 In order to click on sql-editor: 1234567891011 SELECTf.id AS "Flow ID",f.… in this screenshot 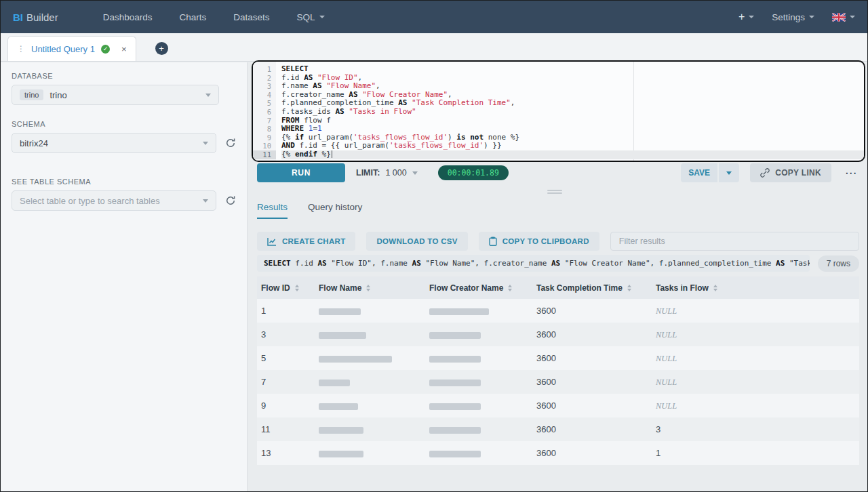, I will do `click(559, 111)`.